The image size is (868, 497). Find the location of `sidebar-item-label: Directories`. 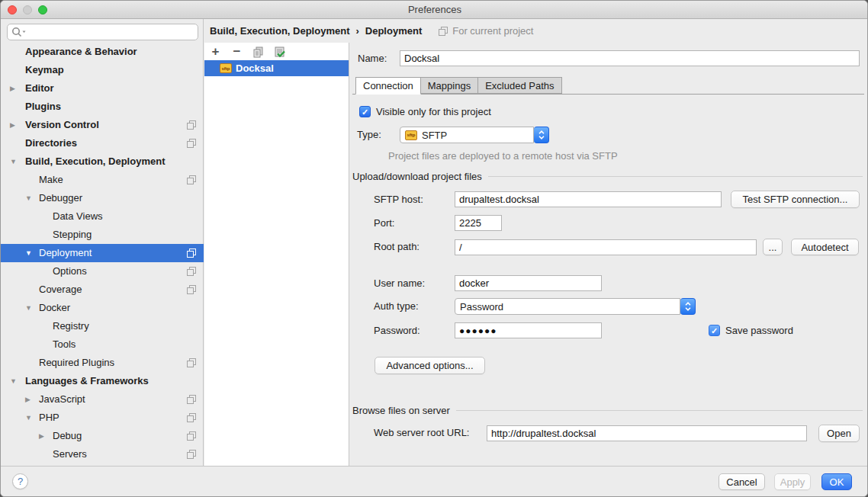

sidebar-item-label: Directories is located at coordinates (51, 143).